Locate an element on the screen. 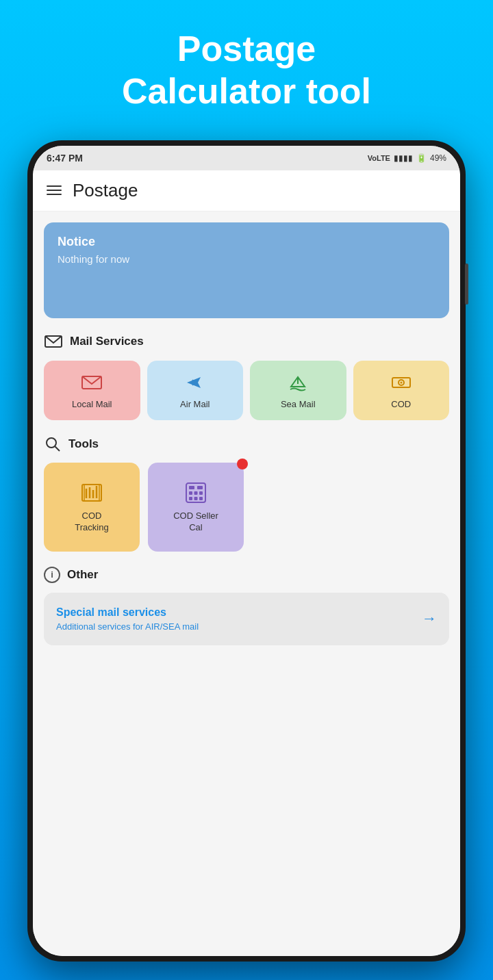 This screenshot has width=493, height=980. tools-header: Tools is located at coordinates (246, 444).